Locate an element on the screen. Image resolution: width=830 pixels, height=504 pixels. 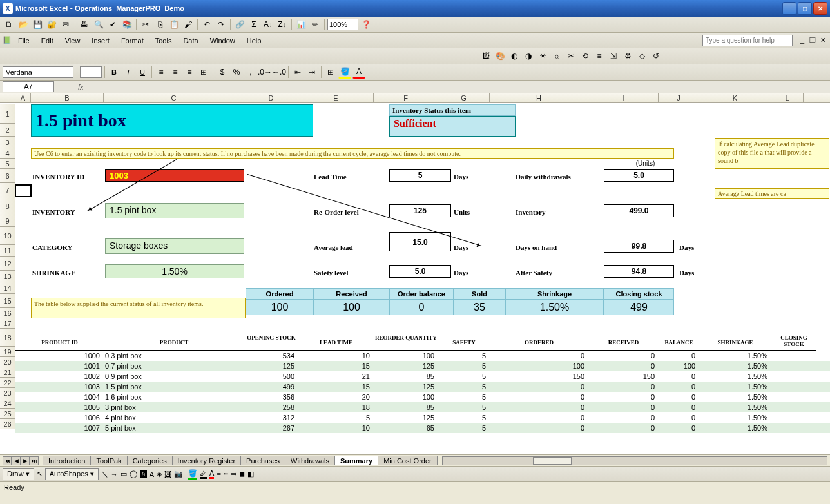
font-color-draw-icon: A is located at coordinates (211, 474).